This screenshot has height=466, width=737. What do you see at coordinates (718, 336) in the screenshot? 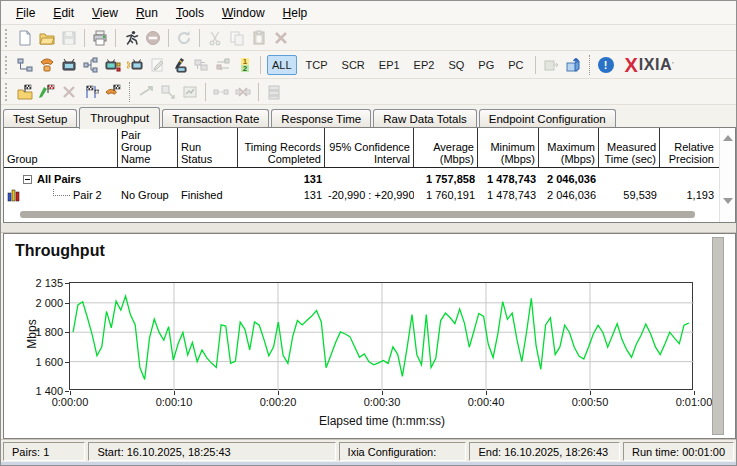
I see `chart-vertical-scrollbar` at bounding box center [718, 336].